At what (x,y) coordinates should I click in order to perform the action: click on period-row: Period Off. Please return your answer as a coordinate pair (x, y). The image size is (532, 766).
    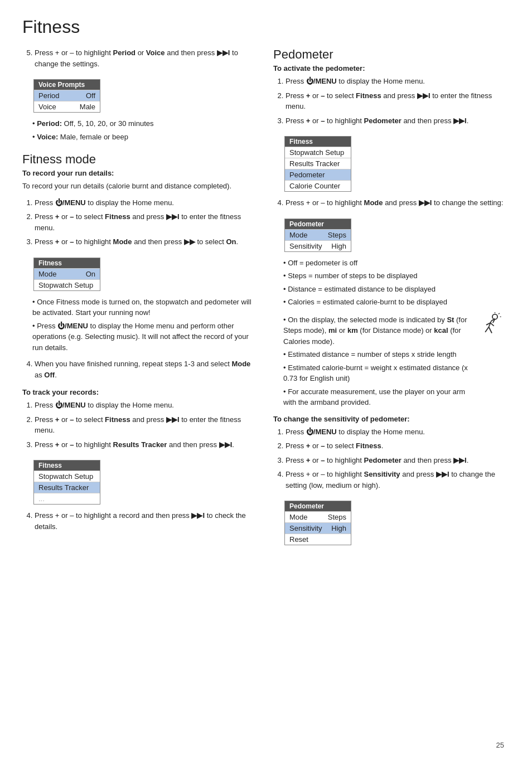
    Looking at the image, I should click on (67, 95).